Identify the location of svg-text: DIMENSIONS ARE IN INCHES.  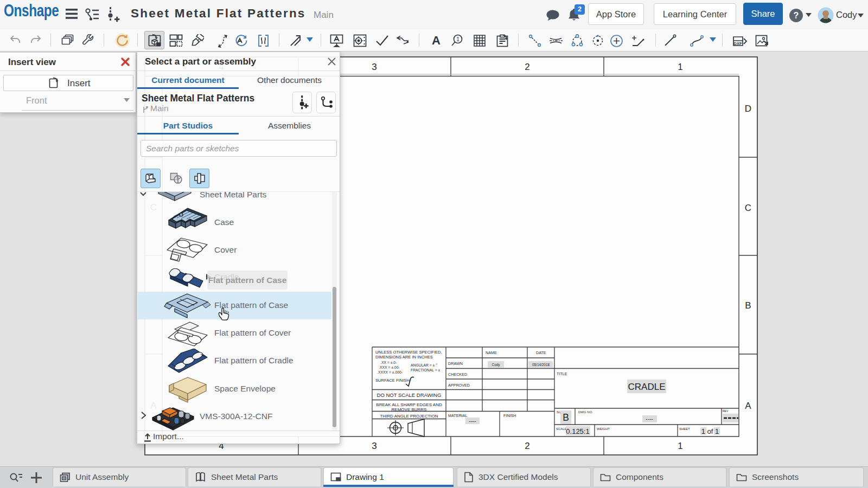
(404, 357).